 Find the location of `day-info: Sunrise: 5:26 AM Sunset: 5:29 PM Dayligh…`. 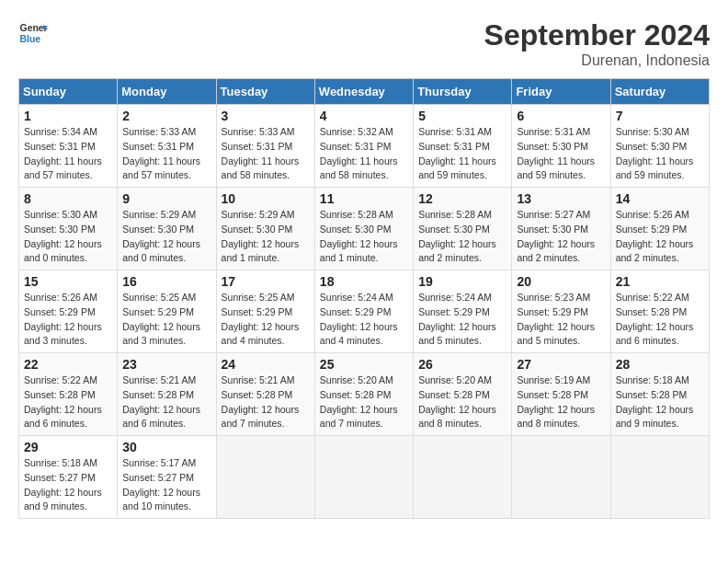

day-info: Sunrise: 5:26 AM Sunset: 5:29 PM Dayligh… is located at coordinates (68, 320).